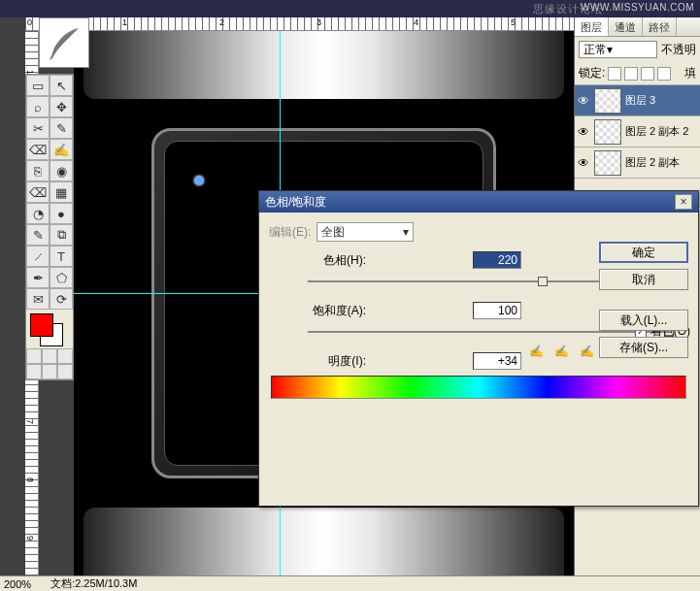 This screenshot has width=700, height=591. Describe the element at coordinates (295, 202) in the screenshot. I see `dialog-title-text: 色相/饱和度` at that location.